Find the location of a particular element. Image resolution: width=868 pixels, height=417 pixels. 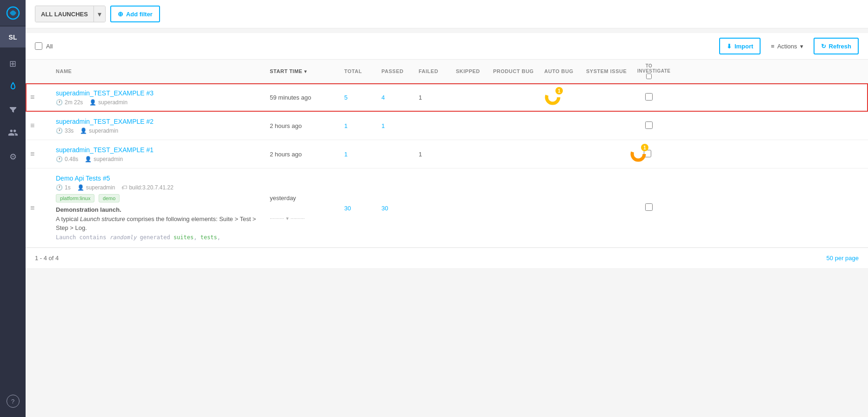

passed-cell: 1 is located at coordinates (400, 126).